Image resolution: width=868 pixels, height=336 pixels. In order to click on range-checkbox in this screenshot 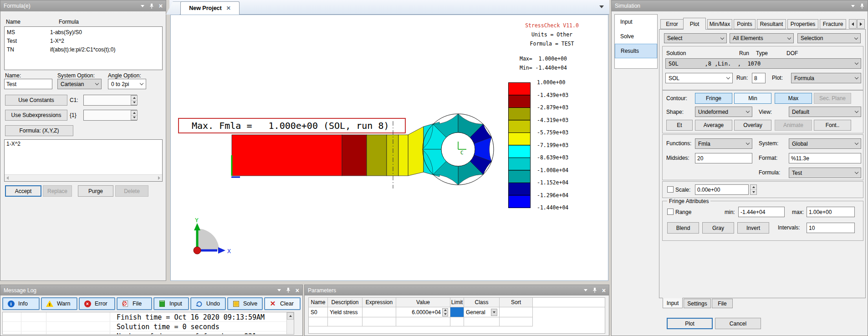, I will do `click(670, 212)`.